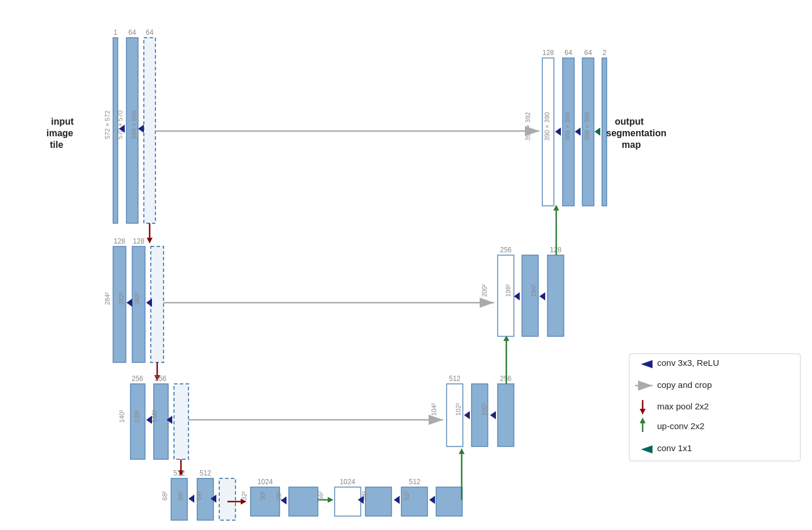 This screenshot has height=530, width=812. What do you see at coordinates (407, 496) in the screenshot?
I see `dec4-dim3: 52²` at bounding box center [407, 496].